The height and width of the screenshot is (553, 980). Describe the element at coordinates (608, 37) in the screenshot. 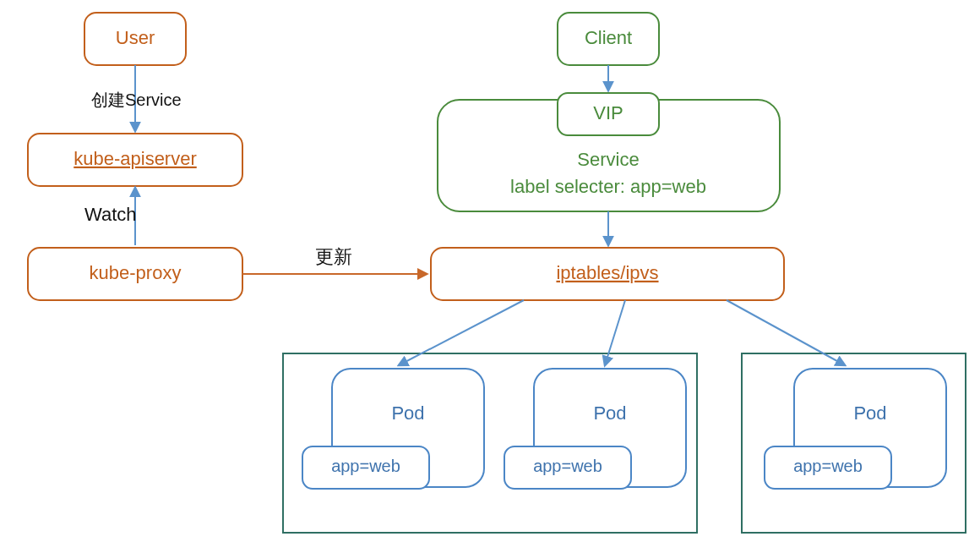

I see `node-client-label: Client` at that location.